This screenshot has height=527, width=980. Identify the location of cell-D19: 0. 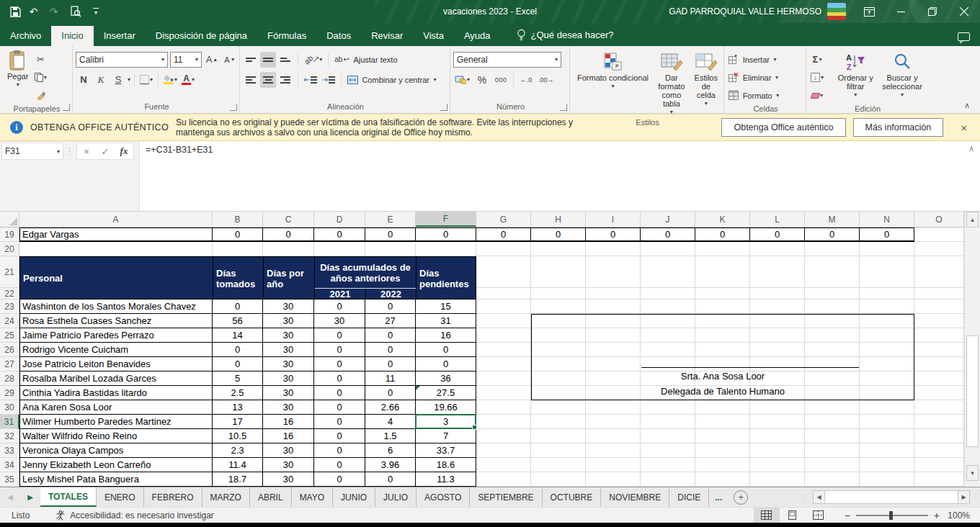
(340, 235).